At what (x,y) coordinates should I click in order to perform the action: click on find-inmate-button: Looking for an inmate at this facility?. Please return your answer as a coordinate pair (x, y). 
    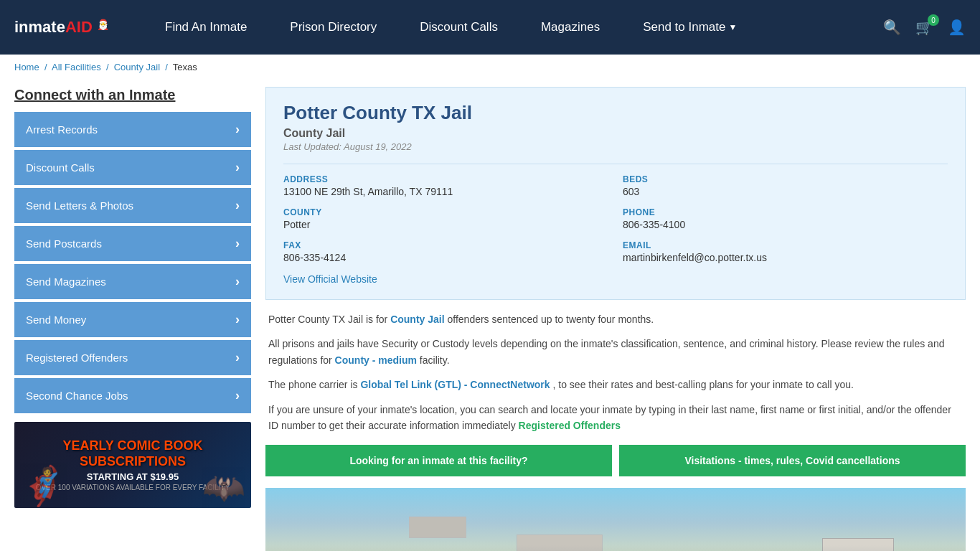
    Looking at the image, I should click on (439, 461).